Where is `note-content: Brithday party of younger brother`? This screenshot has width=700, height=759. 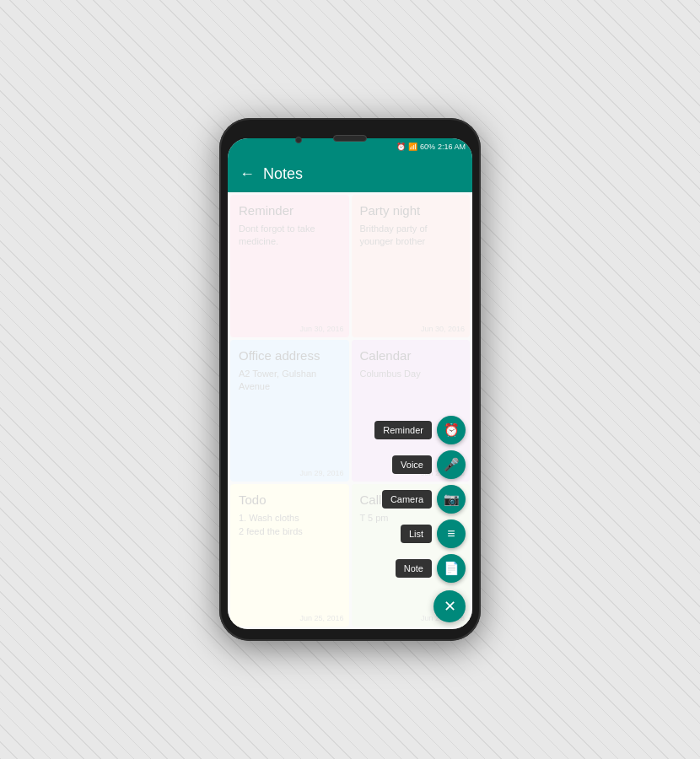
note-content: Brithday party of younger brother is located at coordinates (412, 236).